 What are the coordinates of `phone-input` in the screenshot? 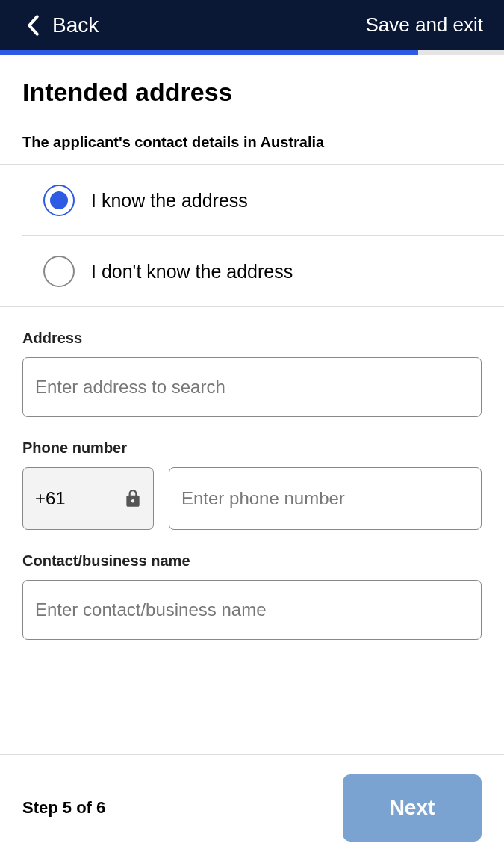 It's located at (326, 499).